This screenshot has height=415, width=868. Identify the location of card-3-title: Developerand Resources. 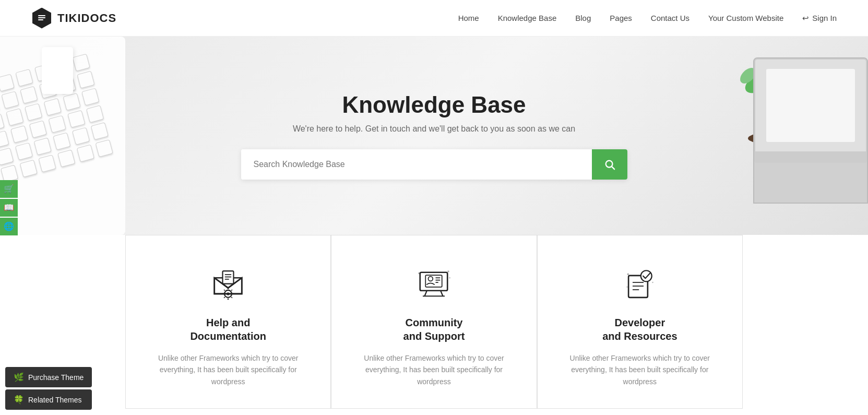
(640, 329).